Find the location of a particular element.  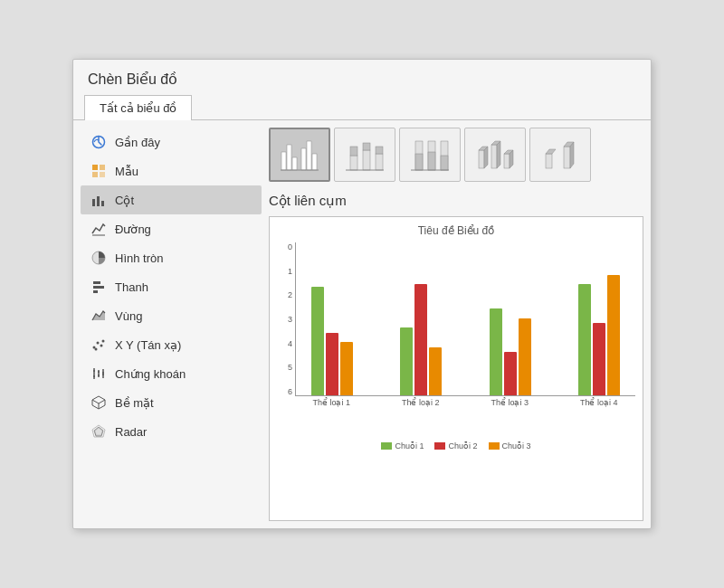

sidebar-label-surface: Bề mặt is located at coordinates (134, 403).